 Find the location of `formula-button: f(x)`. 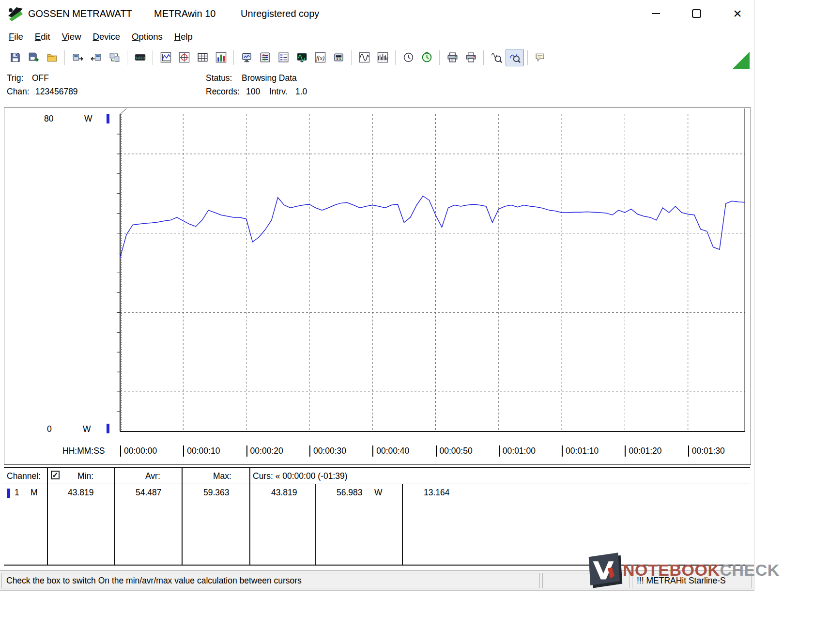

formula-button: f(x) is located at coordinates (320, 58).